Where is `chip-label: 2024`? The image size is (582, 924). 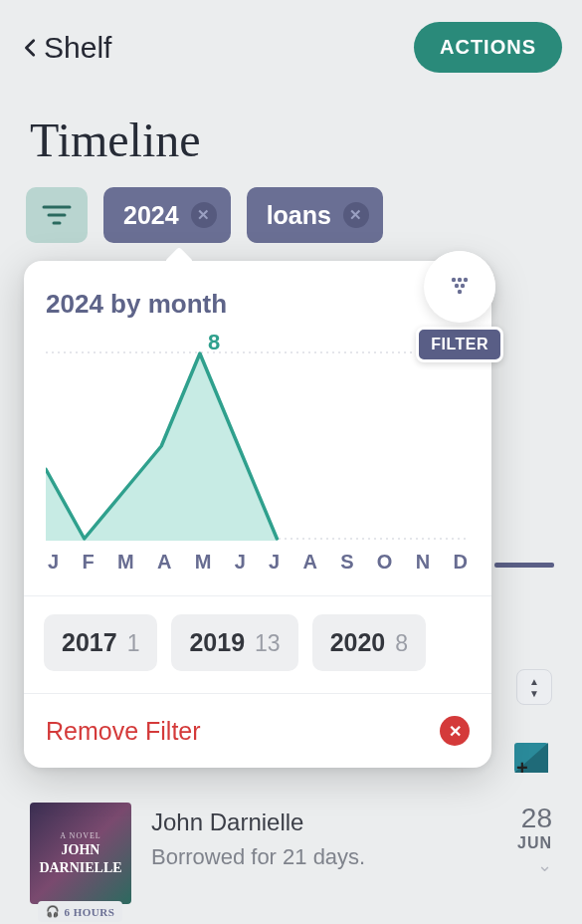 chip-label: 2024 is located at coordinates (151, 215).